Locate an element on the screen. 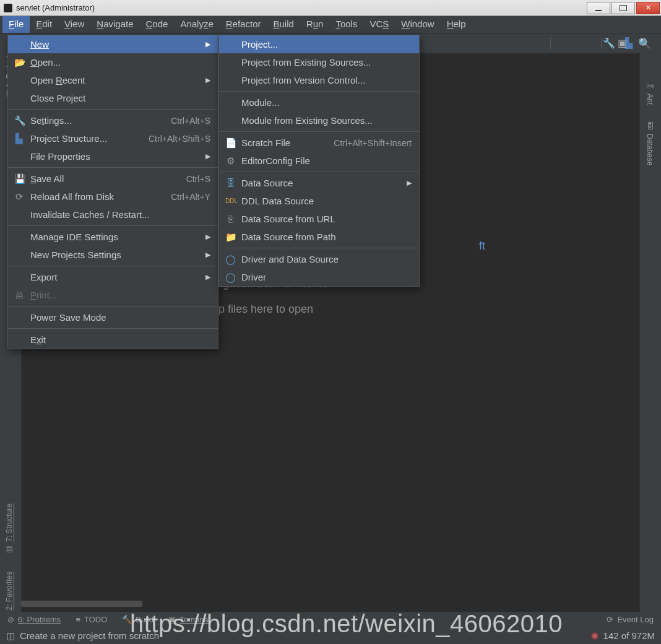 Image resolution: width=661 pixels, height=644 pixels. menu-tools: Tools is located at coordinates (347, 25).